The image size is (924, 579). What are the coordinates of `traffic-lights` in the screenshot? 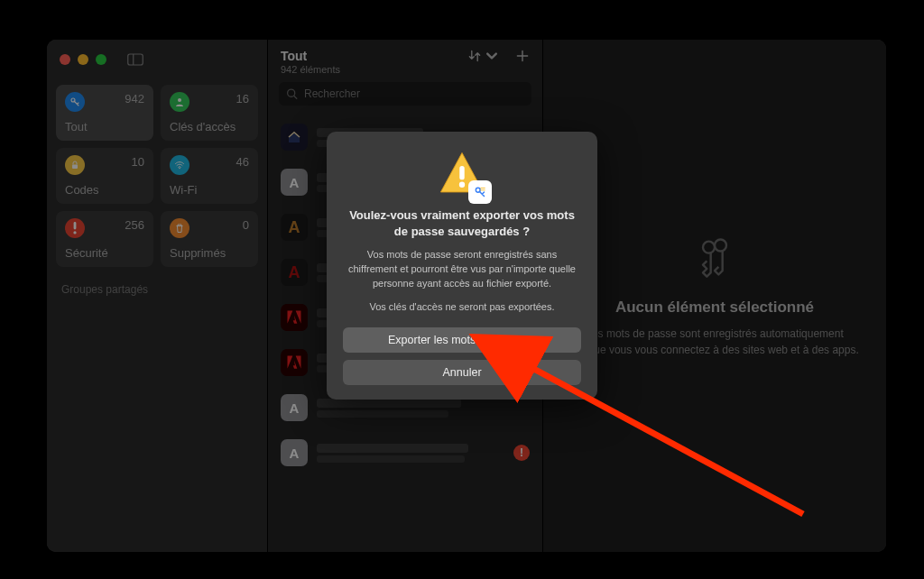 It's located at (83, 60).